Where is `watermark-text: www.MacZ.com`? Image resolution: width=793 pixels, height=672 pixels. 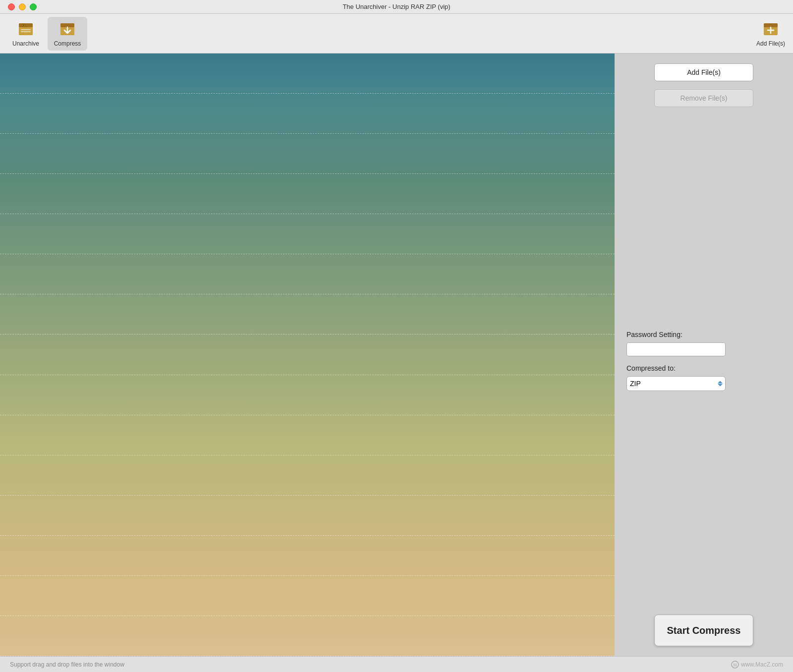
watermark-text: www.MacZ.com is located at coordinates (762, 665).